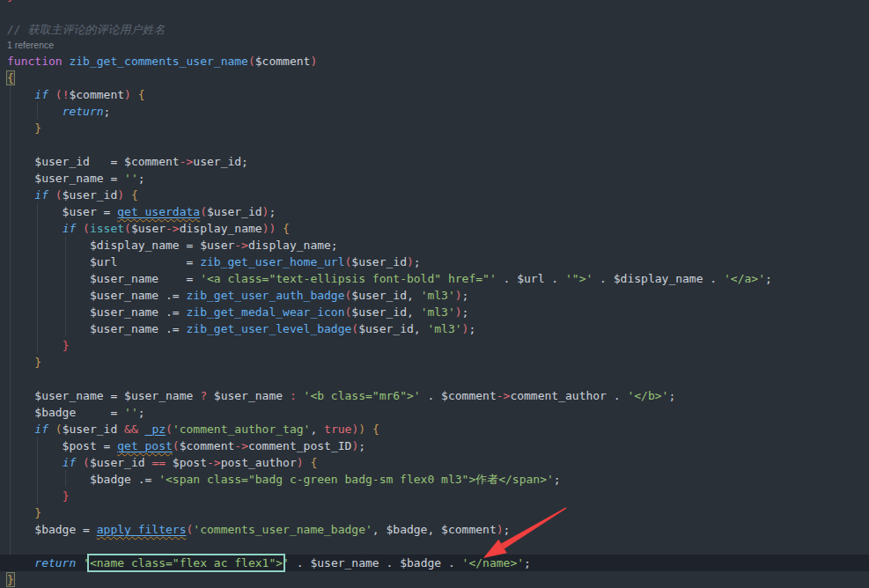 This screenshot has height=588, width=869. Describe the element at coordinates (338, 430) in the screenshot. I see `code-token: true` at that location.